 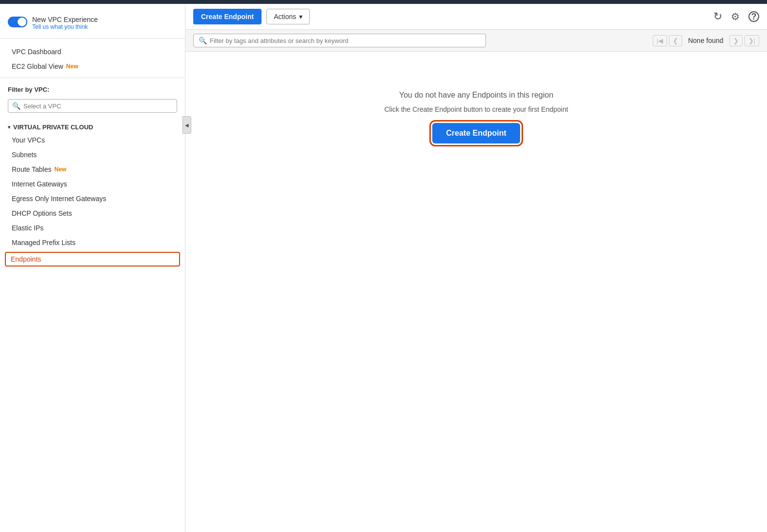 I want to click on none-found-label: None found, so click(x=706, y=41).